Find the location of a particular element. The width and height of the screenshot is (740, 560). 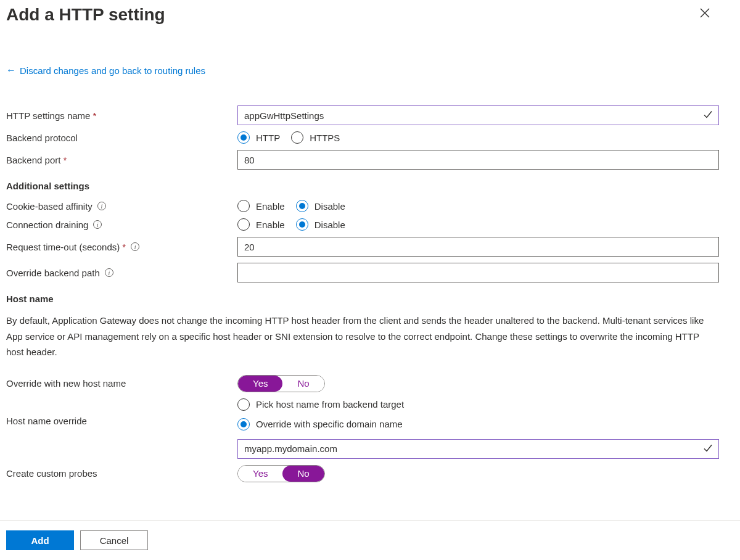

toggle-probes-no: No is located at coordinates (303, 474).